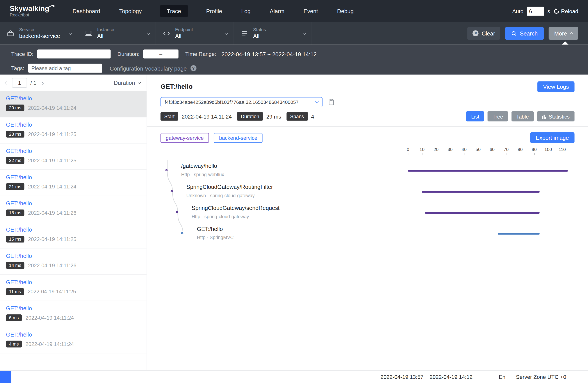 This screenshot has width=588, height=383. Describe the element at coordinates (520, 151) in the screenshot. I see `axis-tick: 80` at that location.